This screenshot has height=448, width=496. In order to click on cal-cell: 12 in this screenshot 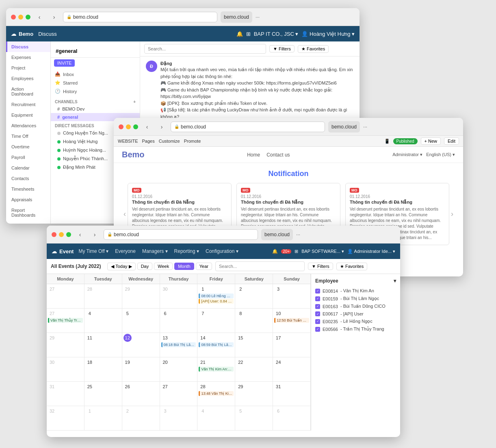, I will do `click(141, 345)`.